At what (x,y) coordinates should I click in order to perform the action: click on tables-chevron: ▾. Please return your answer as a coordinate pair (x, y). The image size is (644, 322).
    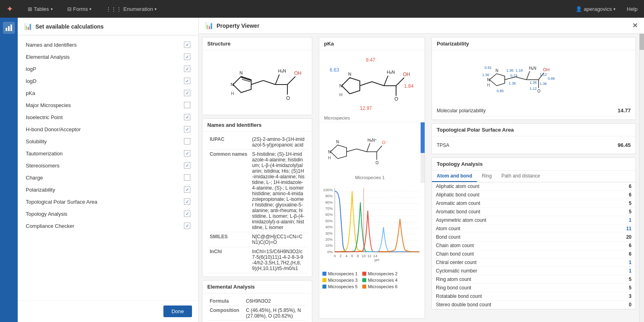
    Looking at the image, I should click on (52, 9).